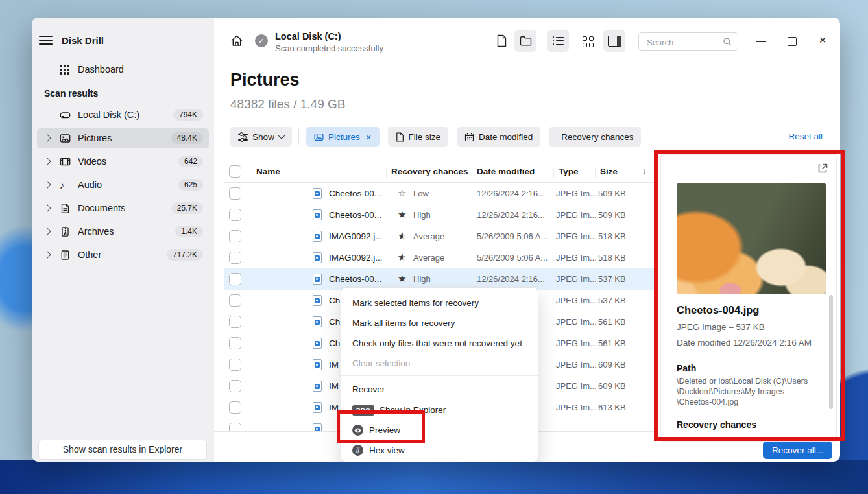 This screenshot has height=494, width=868. What do you see at coordinates (187, 208) in the screenshot?
I see `file-count-badge: 25.7K` at bounding box center [187, 208].